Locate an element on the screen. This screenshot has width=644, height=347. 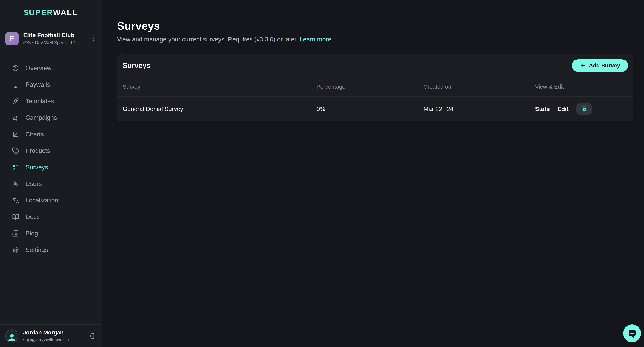
user-footer: Jordan Morgan sup@daywellspent.io is located at coordinates (51, 336).